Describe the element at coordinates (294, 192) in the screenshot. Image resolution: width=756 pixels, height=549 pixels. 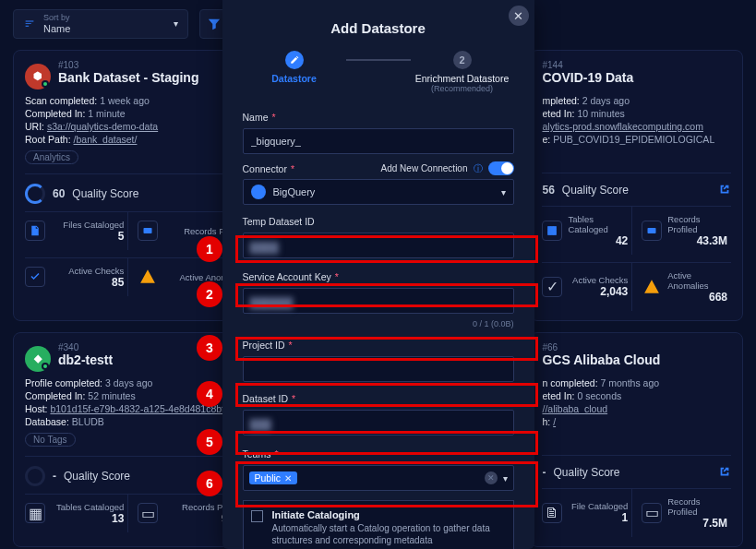
I see `connector-value: BigQuery` at that location.